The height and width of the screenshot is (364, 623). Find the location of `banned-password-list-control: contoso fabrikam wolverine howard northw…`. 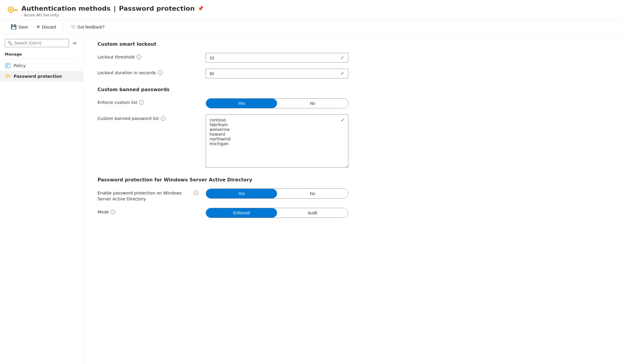

banned-password-list-control: contoso fabrikam wolverine howard northw… is located at coordinates (277, 141).